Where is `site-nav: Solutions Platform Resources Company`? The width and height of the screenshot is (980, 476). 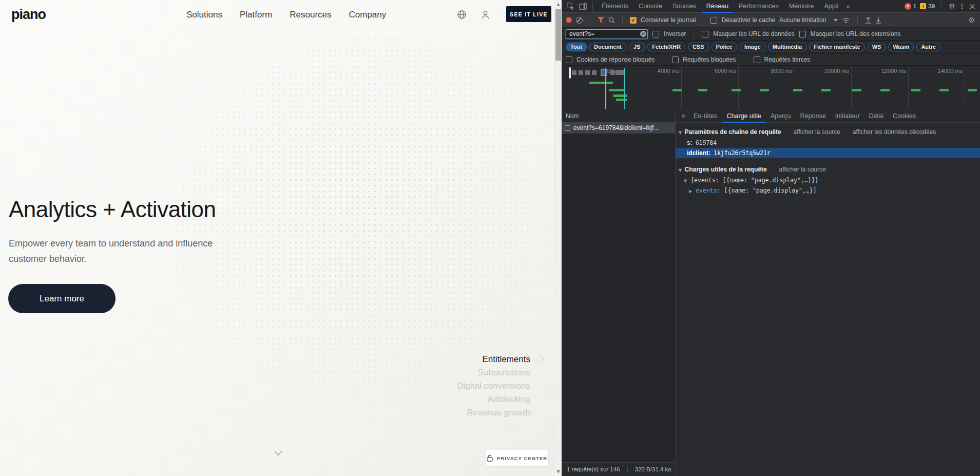 site-nav: Solutions Platform Resources Company is located at coordinates (286, 15).